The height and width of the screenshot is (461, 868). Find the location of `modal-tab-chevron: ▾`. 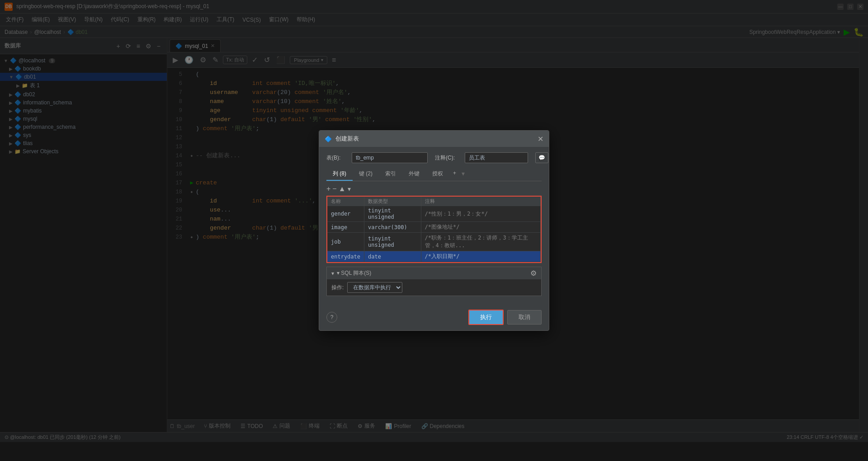

modal-tab-chevron: ▾ is located at coordinates (463, 174).